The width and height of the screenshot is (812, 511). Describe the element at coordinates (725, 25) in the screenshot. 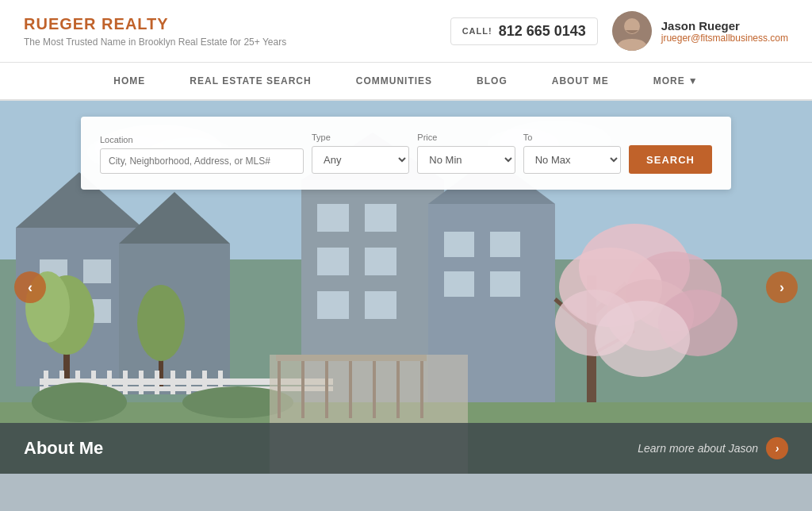

I see `agent-name: Jason Rueger` at that location.